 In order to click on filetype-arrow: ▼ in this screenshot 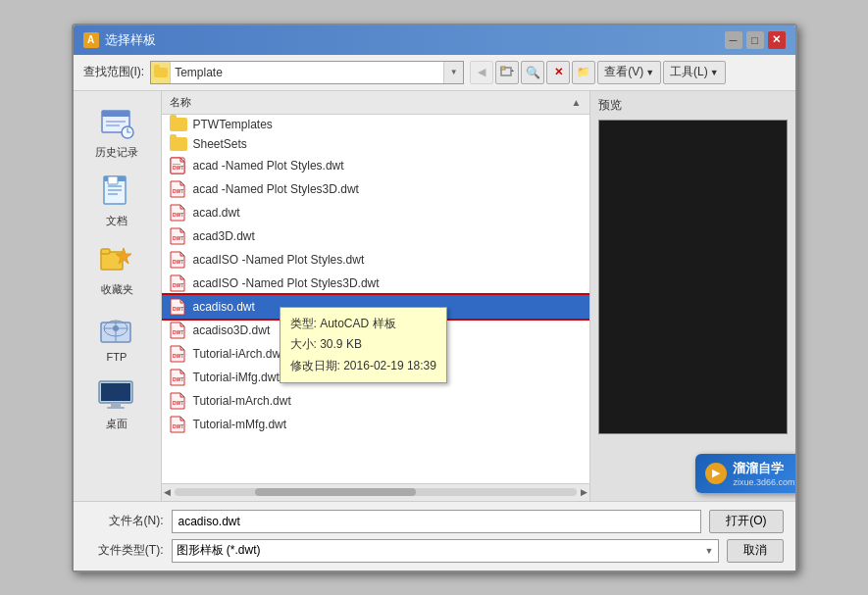, I will do `click(710, 551)`.